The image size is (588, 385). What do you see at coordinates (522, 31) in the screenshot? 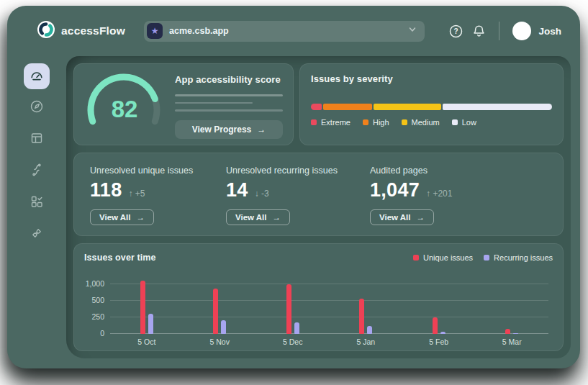
I see `avatar` at bounding box center [522, 31].